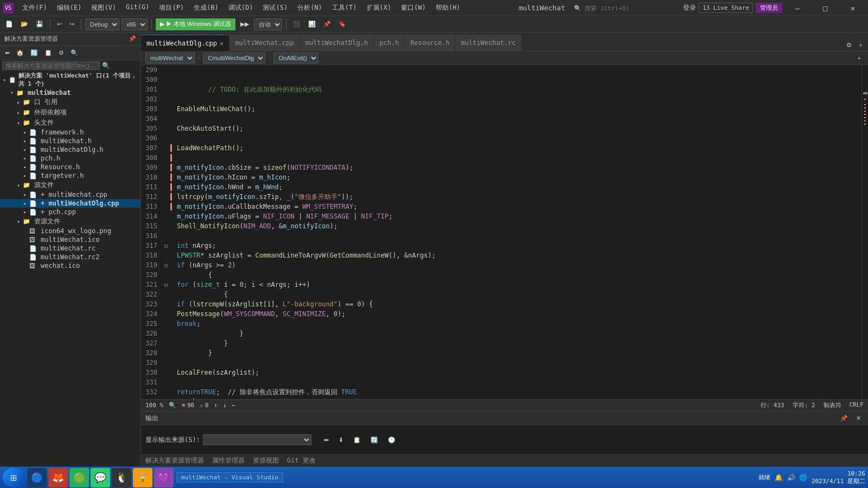 The height and width of the screenshot is (488, 868). I want to click on bottom-tab-git: Git 更改, so click(302, 461).